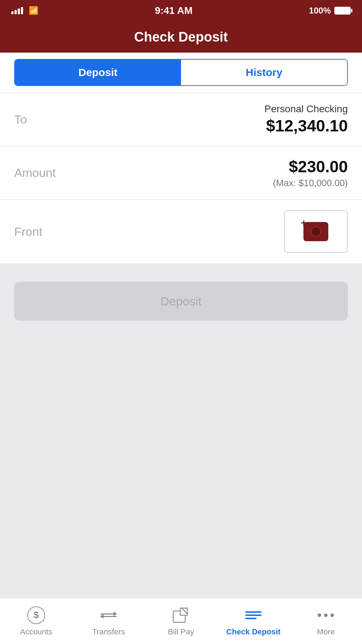 This screenshot has height=644, width=362. Describe the element at coordinates (342, 11) in the screenshot. I see `battery-icon` at that location.